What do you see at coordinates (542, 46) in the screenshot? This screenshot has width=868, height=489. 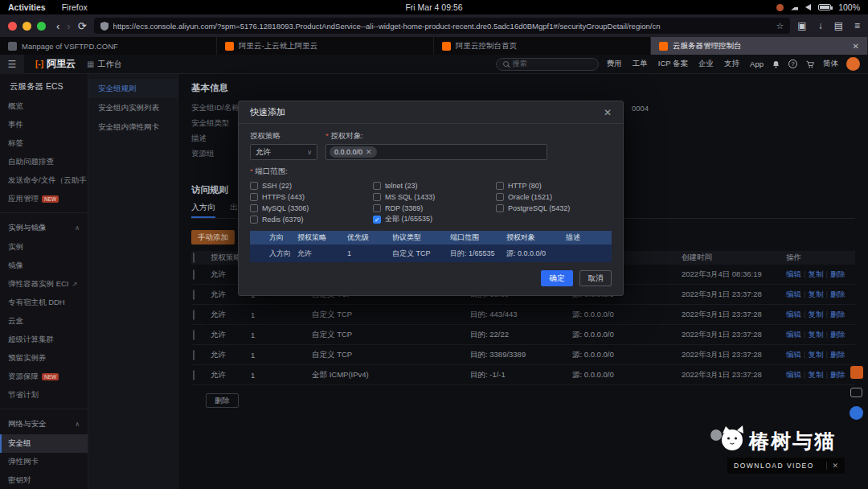 I see `browser-tab-console-home: 阿里云控制台首页` at bounding box center [542, 46].